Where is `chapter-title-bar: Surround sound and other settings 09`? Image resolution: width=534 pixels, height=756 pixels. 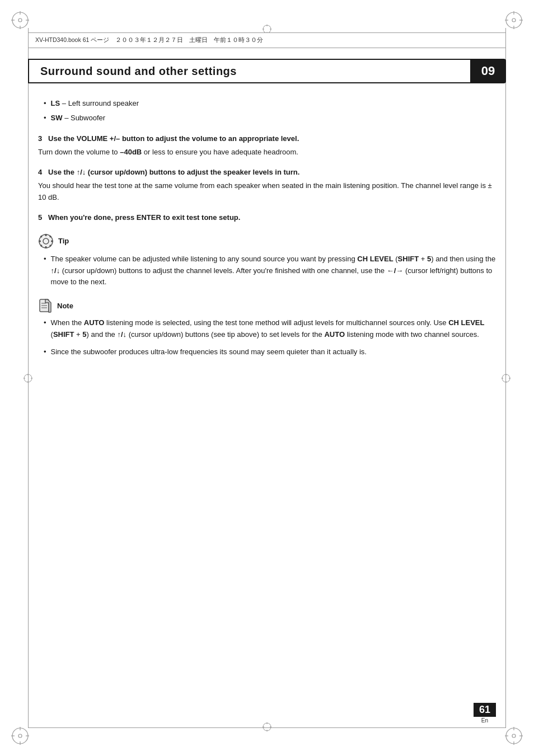 chapter-title-bar: Surround sound and other settings 09 is located at coordinates (267, 71).